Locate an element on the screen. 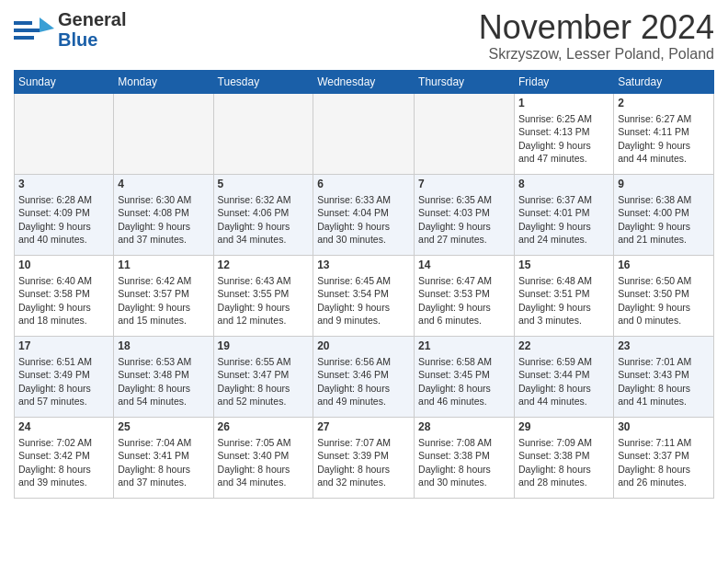 The height and width of the screenshot is (563, 728). day-number: 27 is located at coordinates (364, 428).